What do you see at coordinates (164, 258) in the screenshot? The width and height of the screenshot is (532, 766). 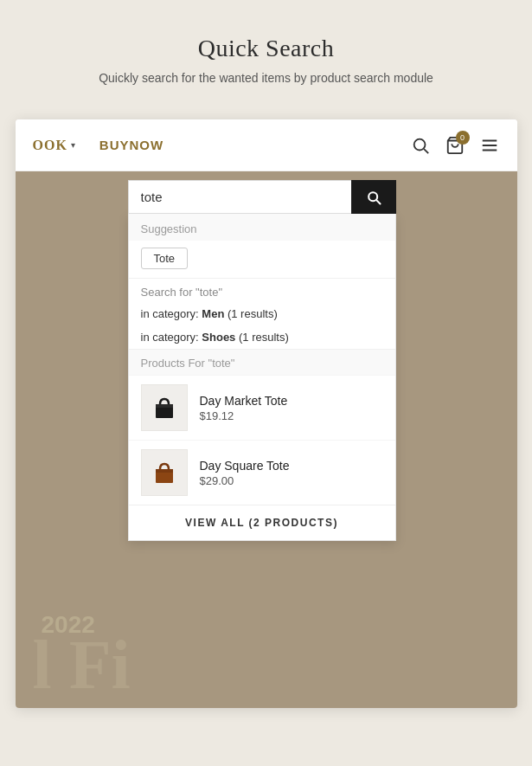 I see `suggestion-tag-tote: Tote` at bounding box center [164, 258].